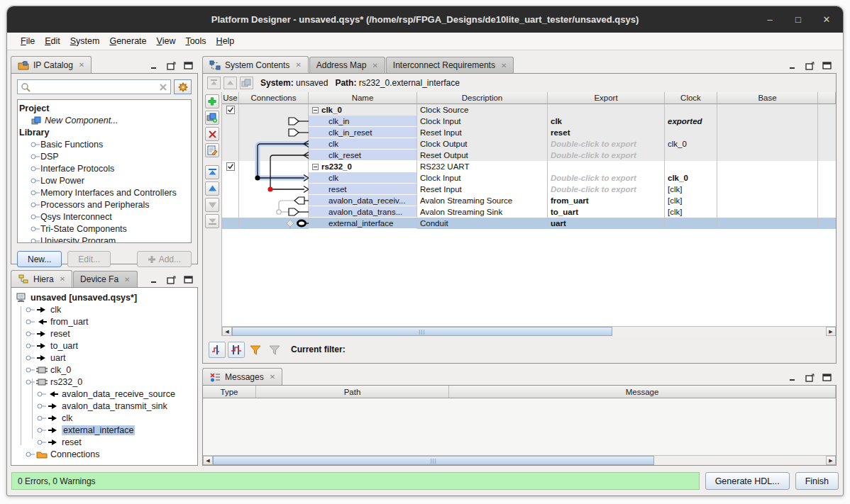 The width and height of the screenshot is (850, 504). Describe the element at coordinates (183, 86) in the screenshot. I see `search-settings-button` at that location.